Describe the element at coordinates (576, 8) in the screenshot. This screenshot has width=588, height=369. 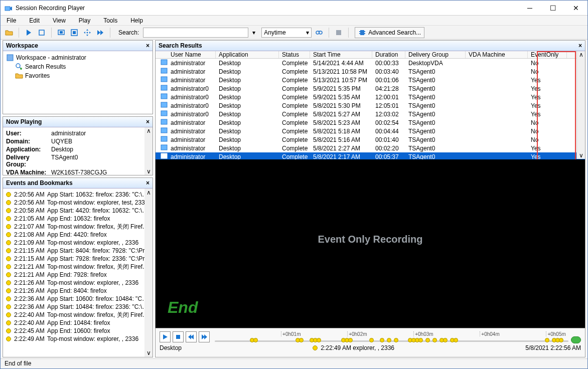
I see `close-button: ✕` at that location.